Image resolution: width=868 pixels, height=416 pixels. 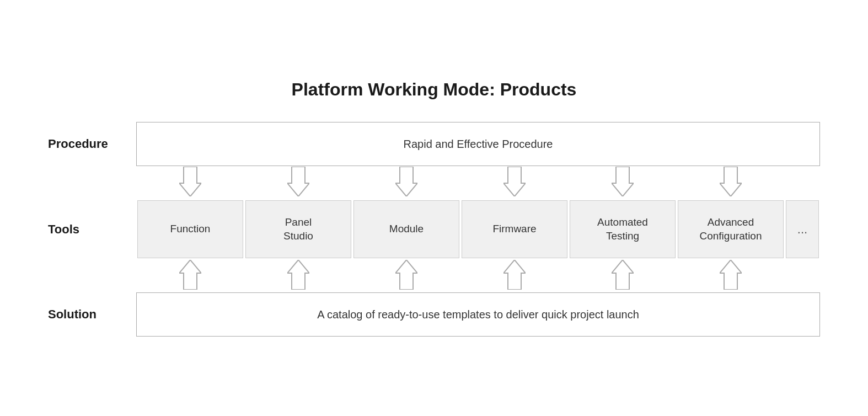 I want to click on tool-firmware: Firmware, so click(x=515, y=230).